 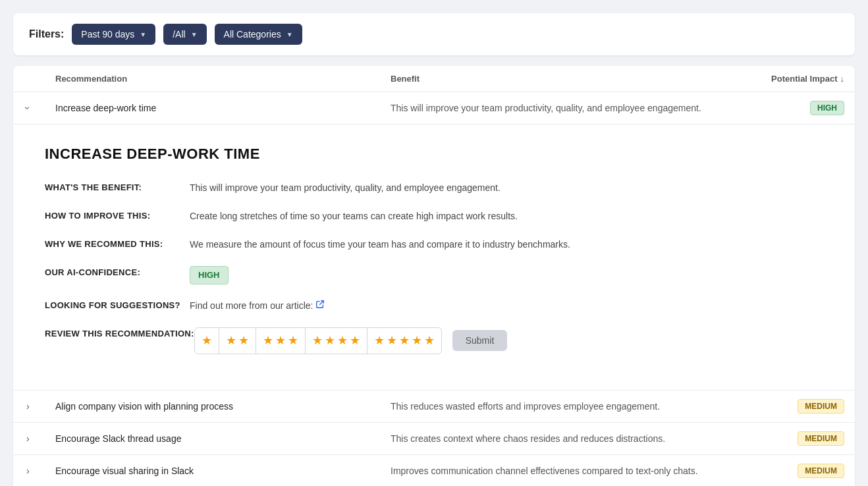 What do you see at coordinates (558, 406) in the screenshot?
I see `benefit-text: This reduces wasted efforts and improves…` at bounding box center [558, 406].